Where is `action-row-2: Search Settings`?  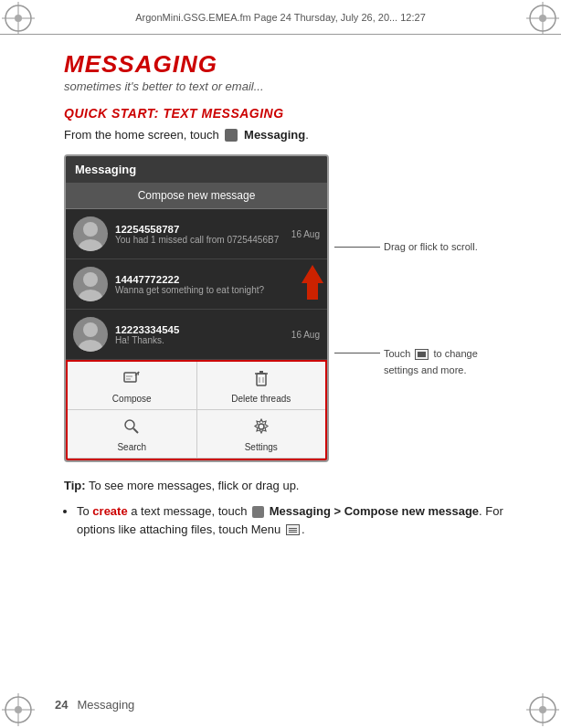
action-row-2: Search Settings is located at coordinates (196, 435).